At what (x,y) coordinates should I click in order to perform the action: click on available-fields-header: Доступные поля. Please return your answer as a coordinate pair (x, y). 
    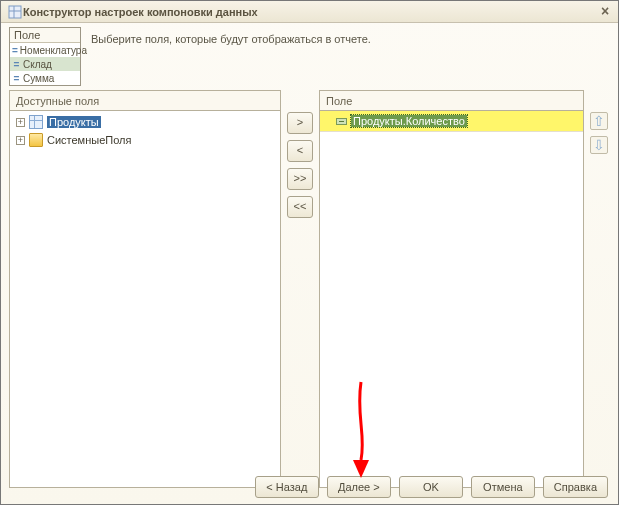
    Looking at the image, I should click on (145, 101).